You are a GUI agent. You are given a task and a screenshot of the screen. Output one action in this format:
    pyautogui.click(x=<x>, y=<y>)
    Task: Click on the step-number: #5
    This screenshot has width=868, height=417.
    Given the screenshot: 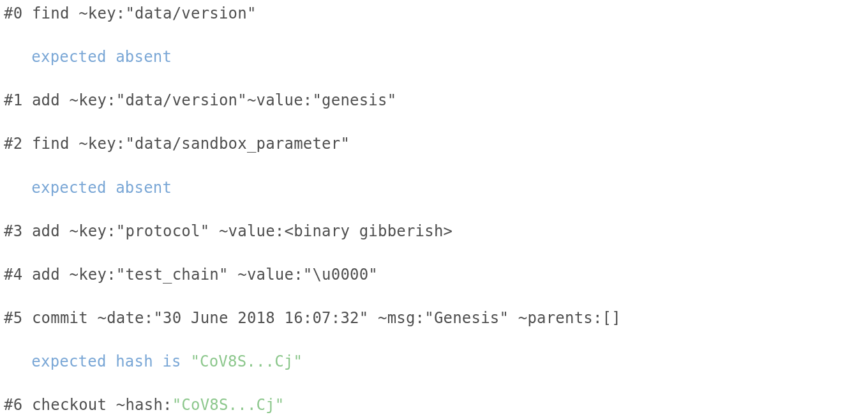 What is the action you would take?
    pyautogui.click(x=13, y=318)
    